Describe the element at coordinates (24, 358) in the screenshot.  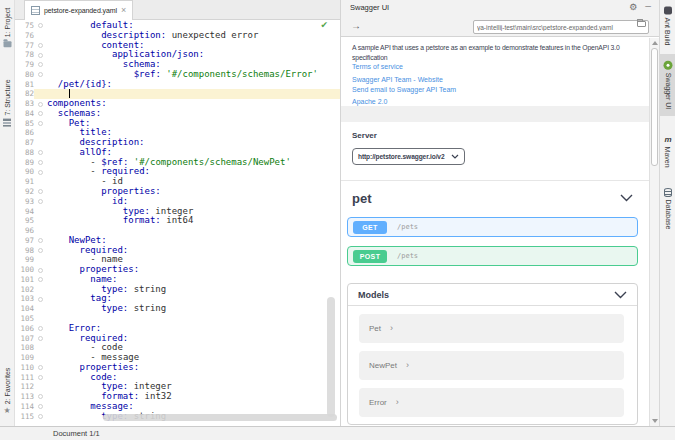
I see `line-number: 109` at that location.